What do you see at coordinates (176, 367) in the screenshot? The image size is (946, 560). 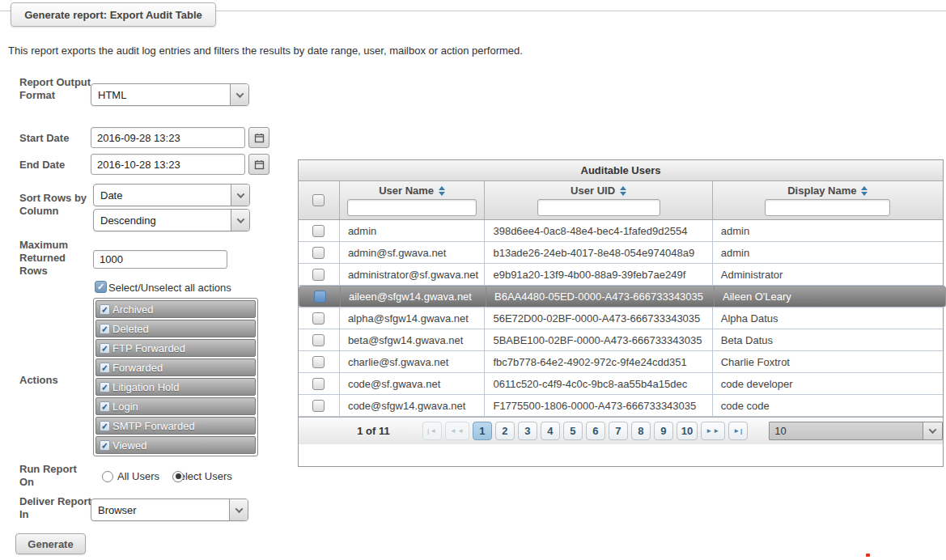 I see `action-item: Forwarded` at bounding box center [176, 367].